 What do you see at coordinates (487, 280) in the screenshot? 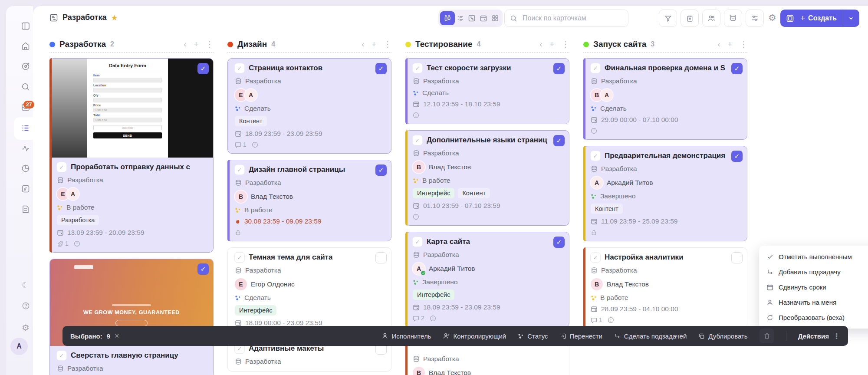
I see `task-card: Карта сайта Разработка A Аркадий Титов З…` at bounding box center [487, 280].